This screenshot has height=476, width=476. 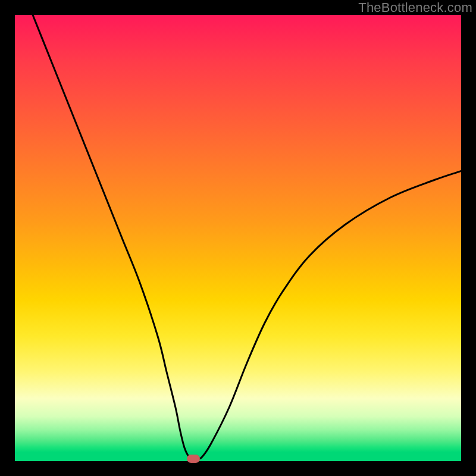 What do you see at coordinates (415, 8) in the screenshot?
I see `watermark-label: TheBottleneck.com` at bounding box center [415, 8].